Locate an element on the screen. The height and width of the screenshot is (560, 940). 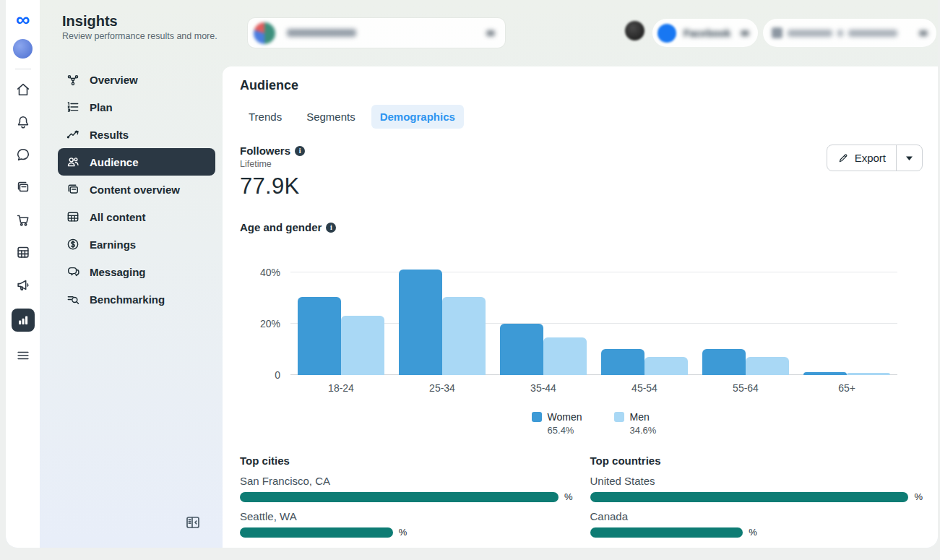
country-row: Canada% is located at coordinates (757, 524).